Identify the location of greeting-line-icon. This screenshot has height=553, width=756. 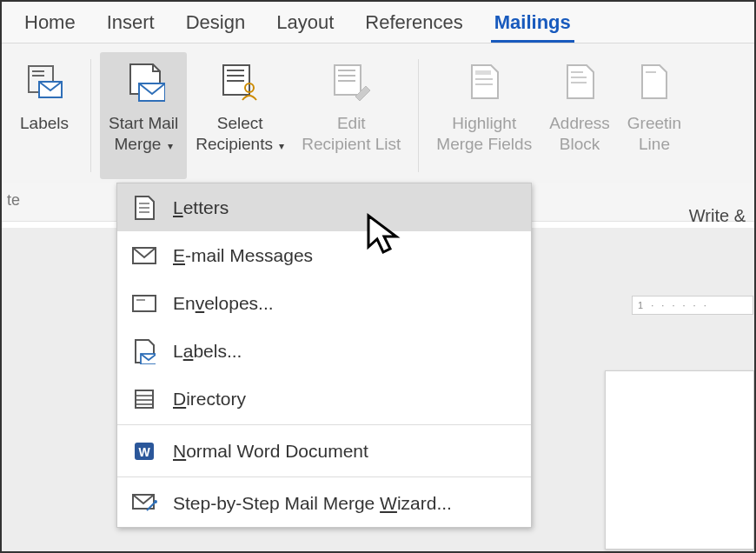
(654, 83).